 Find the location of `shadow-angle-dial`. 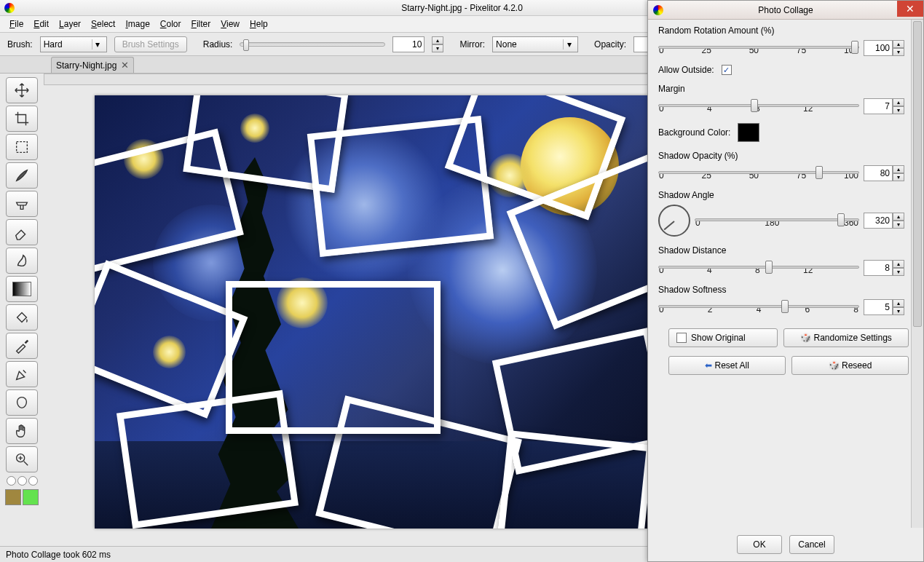

shadow-angle-dial is located at coordinates (674, 221).